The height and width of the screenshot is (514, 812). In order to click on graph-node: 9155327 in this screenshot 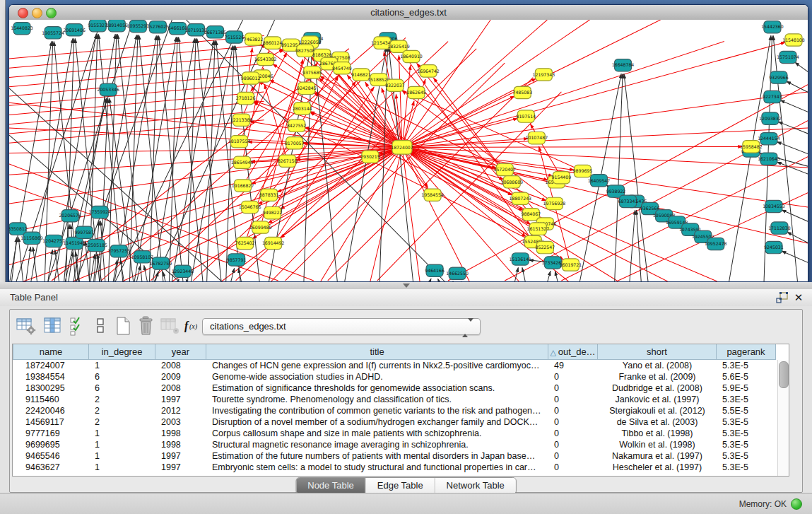, I will do `click(98, 25)`.